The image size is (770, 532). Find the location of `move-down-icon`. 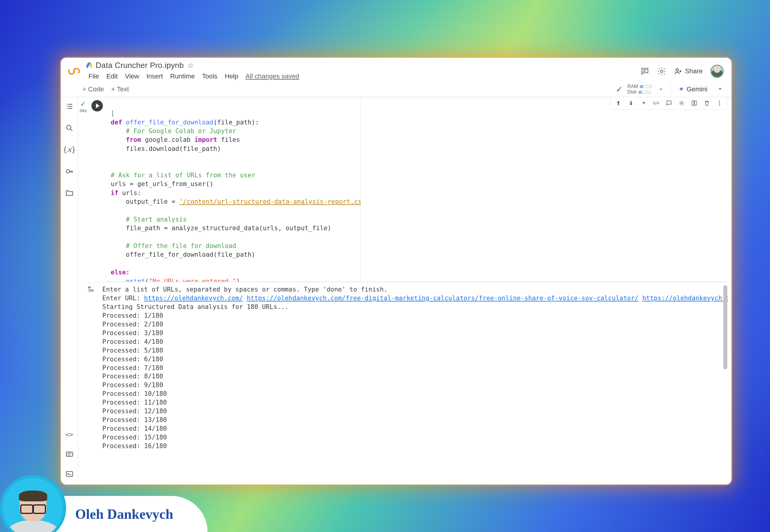

move-down-icon is located at coordinates (631, 103).